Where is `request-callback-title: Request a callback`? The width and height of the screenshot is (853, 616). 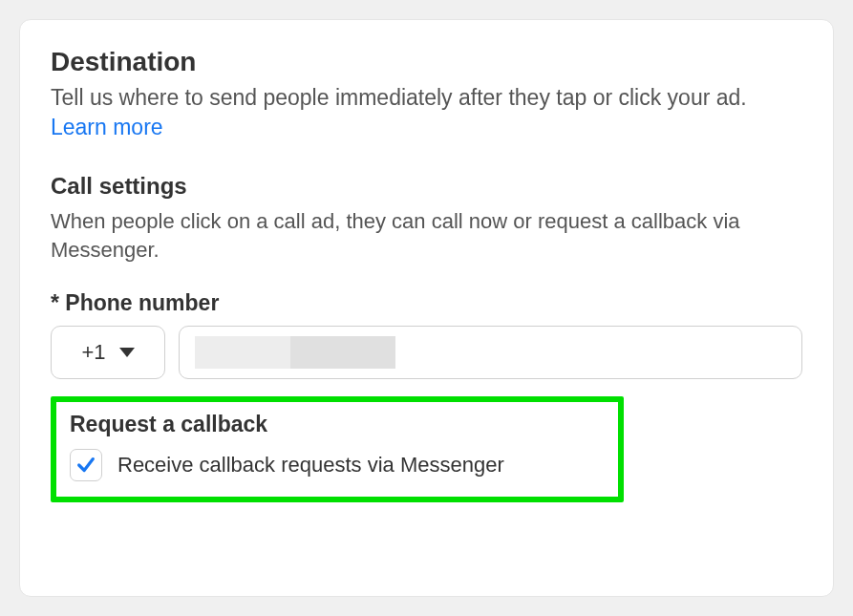
request-callback-title: Request a callback is located at coordinates (337, 424).